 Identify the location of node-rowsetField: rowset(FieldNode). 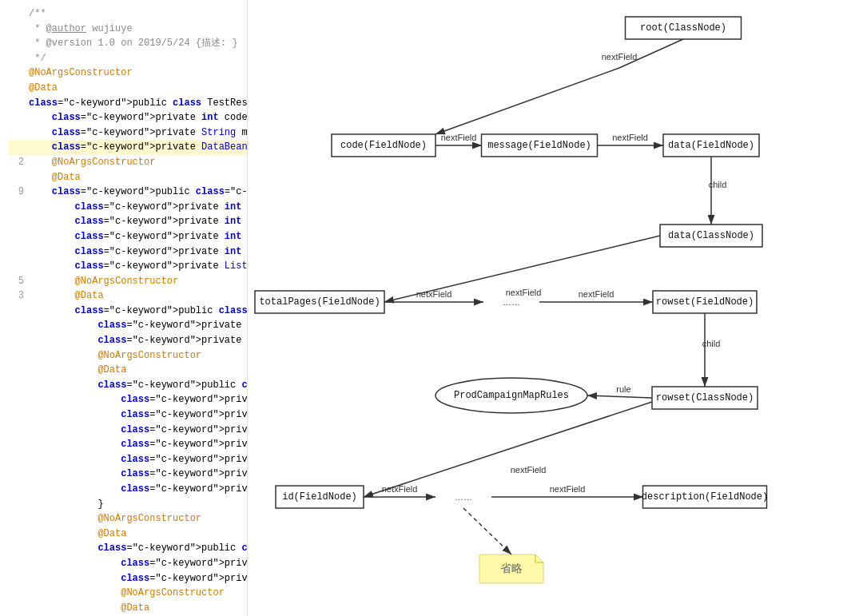
(705, 302).